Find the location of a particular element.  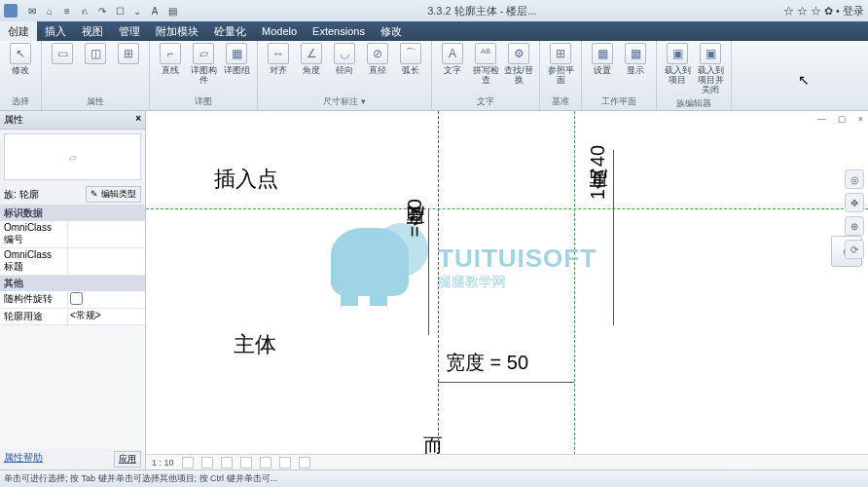

ribbon-button: ▣载入到项目 is located at coordinates (677, 64).